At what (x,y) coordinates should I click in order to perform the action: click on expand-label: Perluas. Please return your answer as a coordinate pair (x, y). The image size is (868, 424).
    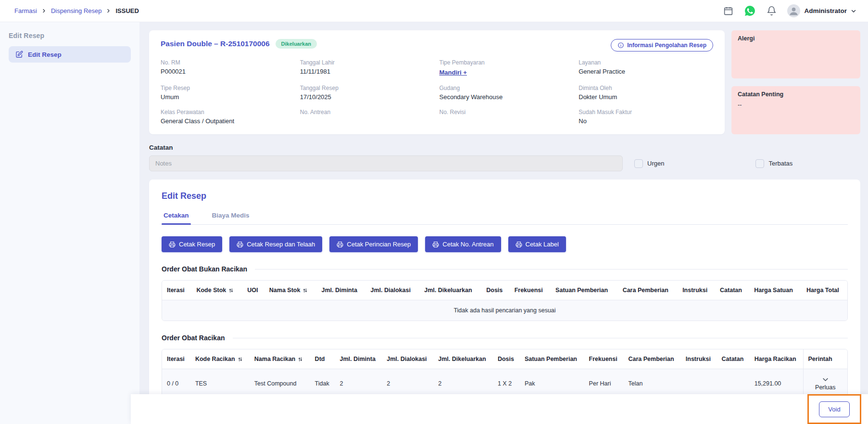
    Looking at the image, I should click on (825, 387).